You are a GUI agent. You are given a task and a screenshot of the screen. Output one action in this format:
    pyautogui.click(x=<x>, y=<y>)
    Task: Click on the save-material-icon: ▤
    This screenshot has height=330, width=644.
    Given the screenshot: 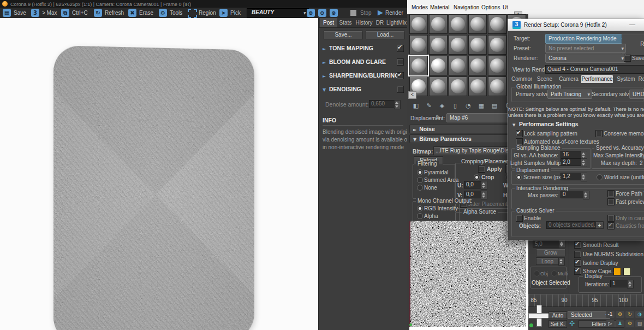 What is the action you would take?
    pyautogui.click(x=494, y=106)
    